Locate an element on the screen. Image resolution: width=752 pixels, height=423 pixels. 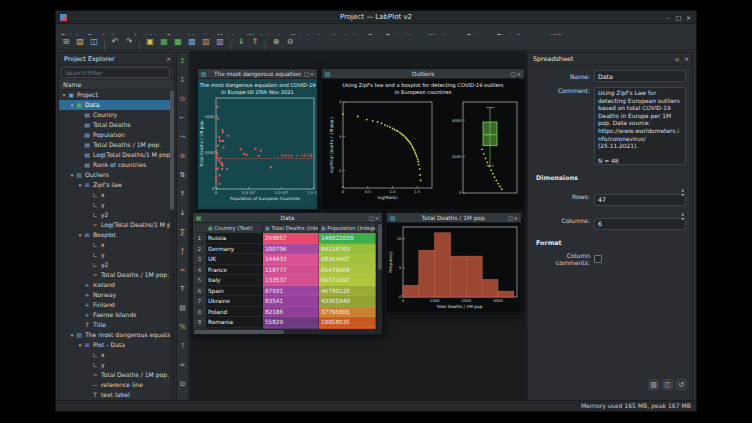
worksheet-window-histogram: ▨ Total Deaths / 1M pop. □× 010002000300… is located at coordinates (454, 262).